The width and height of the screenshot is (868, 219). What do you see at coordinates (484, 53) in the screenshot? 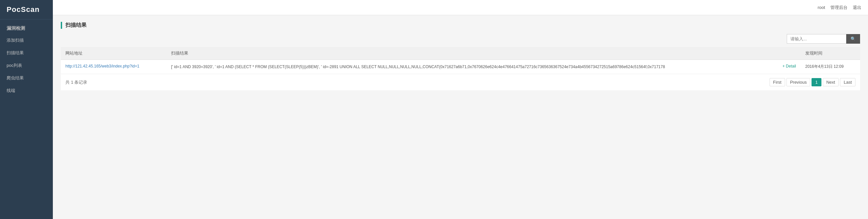
I see `col-header-result: 扫描结果` at bounding box center [484, 53].